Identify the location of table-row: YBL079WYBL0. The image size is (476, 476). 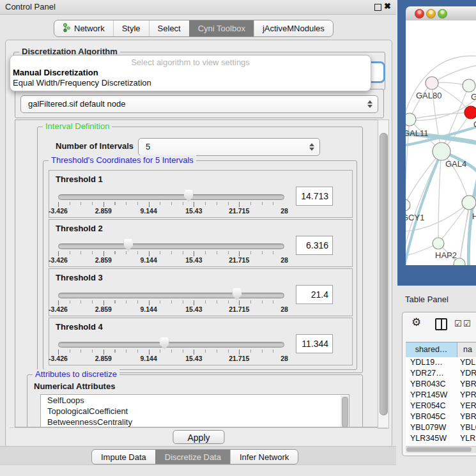
(441, 428).